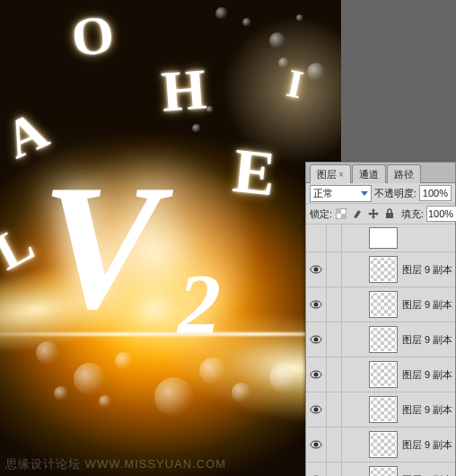 The width and height of the screenshot is (456, 476). What do you see at coordinates (341, 214) in the screenshot?
I see `lock-transparency-icon` at bounding box center [341, 214].